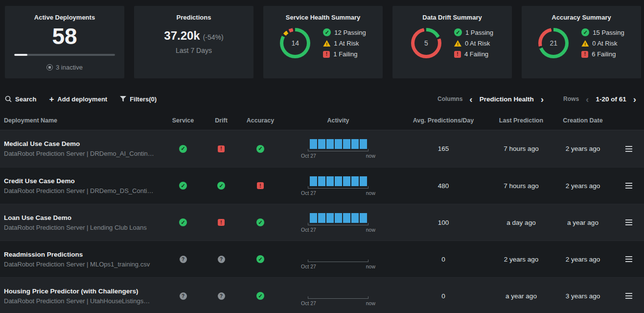 This screenshot has width=644, height=313. Describe the element at coordinates (604, 54) in the screenshot. I see `legend-label: 6 Failing` at that location.